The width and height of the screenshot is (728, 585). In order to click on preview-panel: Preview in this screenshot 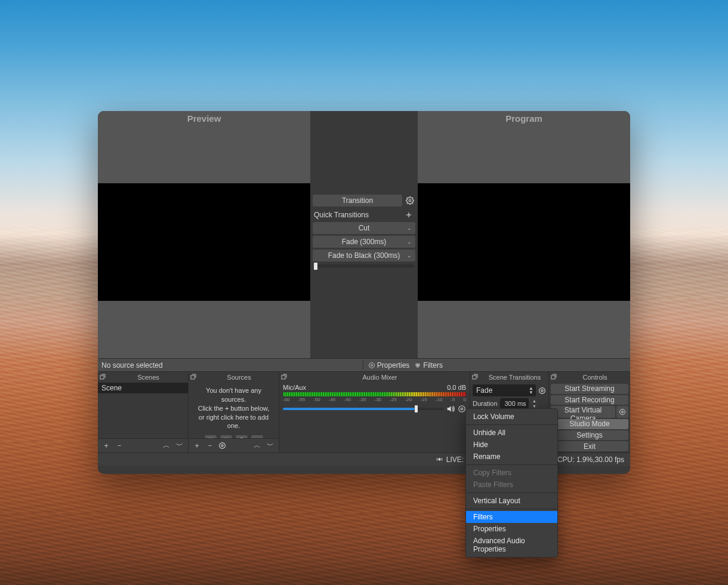, I will do `click(204, 235)`.